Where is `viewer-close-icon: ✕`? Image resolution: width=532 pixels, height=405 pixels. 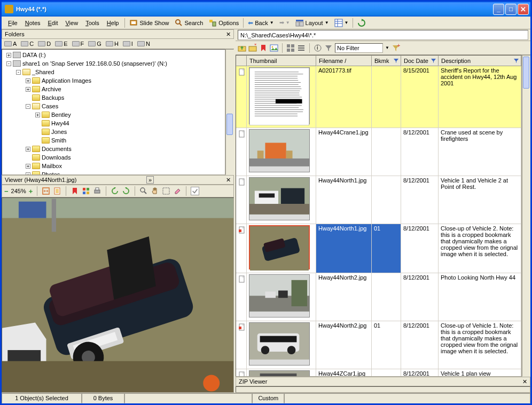
viewer-close-icon: ✕ is located at coordinates (229, 180).